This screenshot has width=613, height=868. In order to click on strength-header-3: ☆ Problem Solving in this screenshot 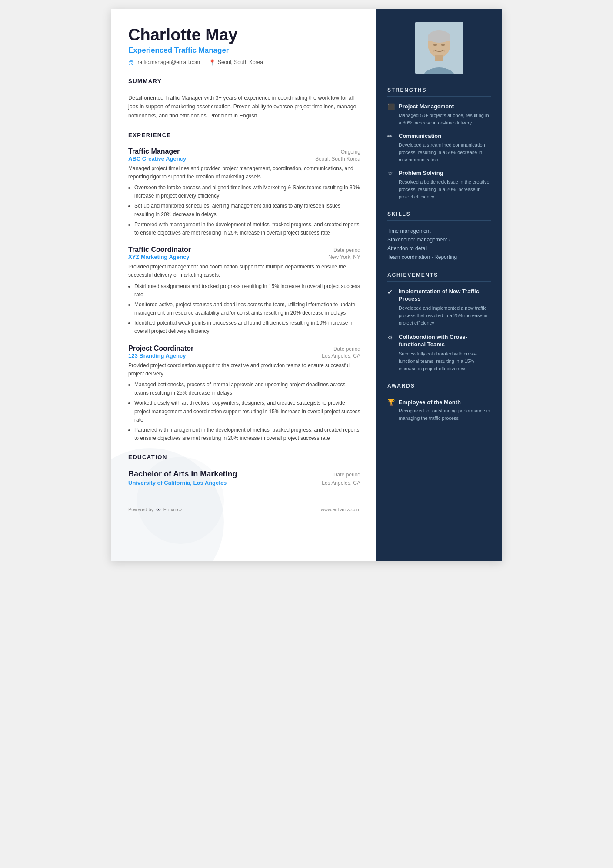, I will do `click(439, 173)`.